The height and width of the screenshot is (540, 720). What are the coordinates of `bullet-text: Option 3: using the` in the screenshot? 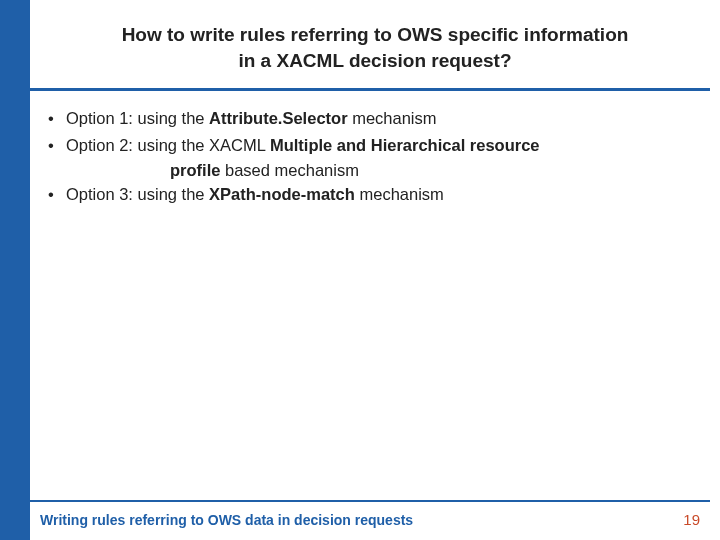 It's located at (138, 194).